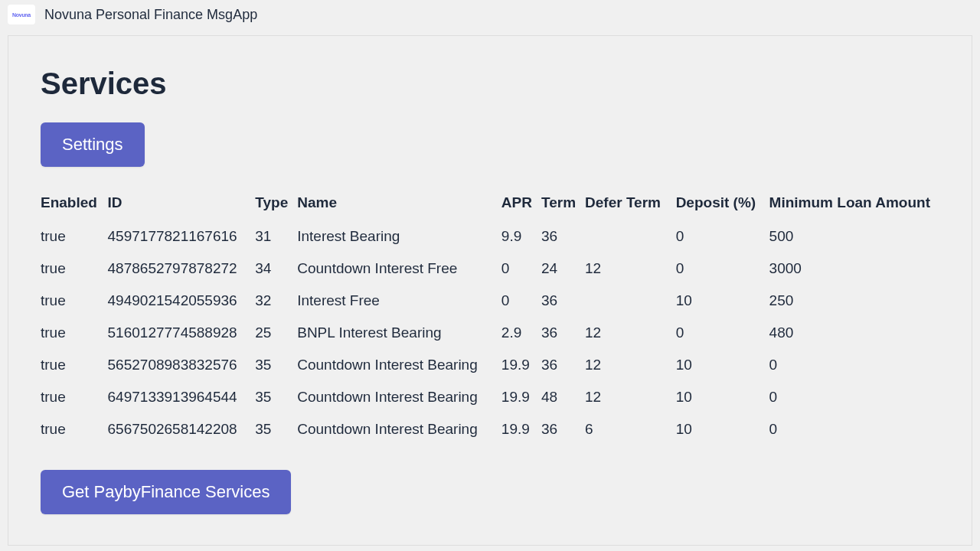 The height and width of the screenshot is (551, 980). What do you see at coordinates (182, 429) in the screenshot?
I see `cell-id: 6567502658142208` at bounding box center [182, 429].